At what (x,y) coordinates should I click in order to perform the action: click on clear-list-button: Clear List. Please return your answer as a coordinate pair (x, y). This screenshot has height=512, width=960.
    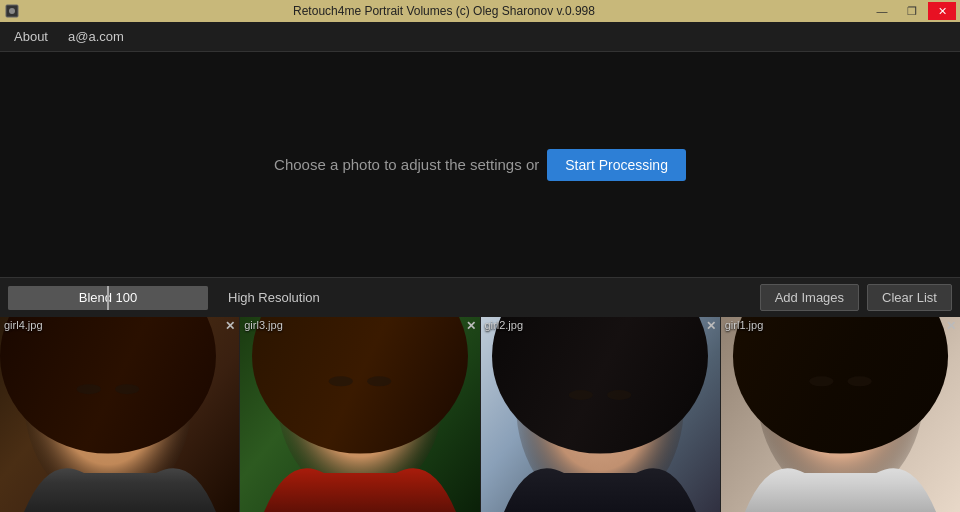
    Looking at the image, I should click on (910, 298).